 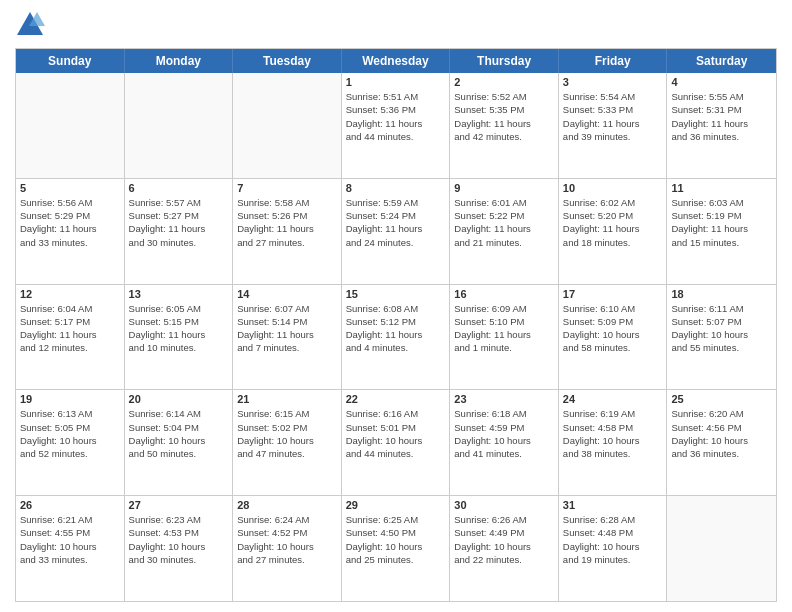 What do you see at coordinates (70, 61) in the screenshot?
I see `day-header-sunday: Sunday` at bounding box center [70, 61].